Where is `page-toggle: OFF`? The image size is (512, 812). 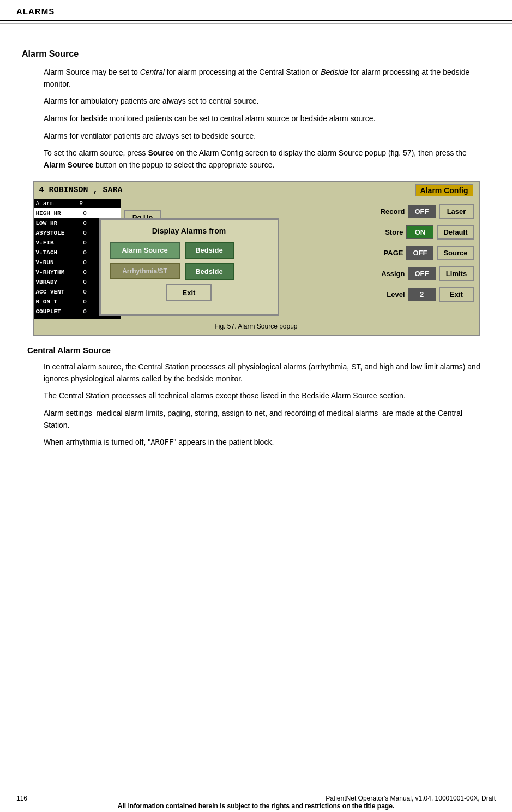 page-toggle: OFF is located at coordinates (420, 253).